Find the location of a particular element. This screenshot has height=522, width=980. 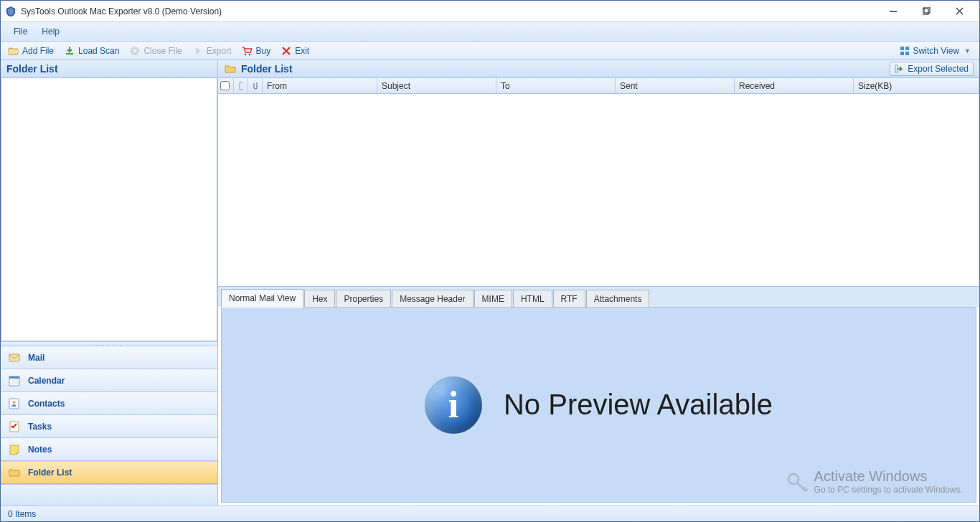

tab-attachments: Attachments is located at coordinates (618, 298).